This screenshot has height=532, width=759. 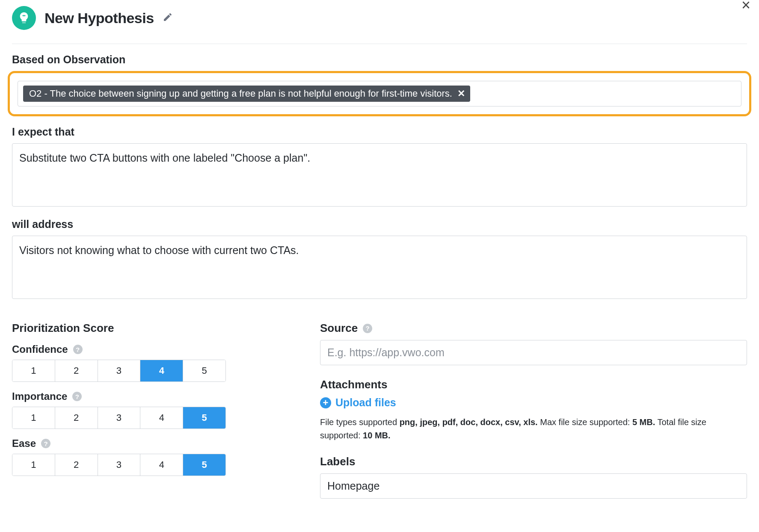 What do you see at coordinates (461, 94) in the screenshot?
I see `chip-remove-icon: ✕` at bounding box center [461, 94].